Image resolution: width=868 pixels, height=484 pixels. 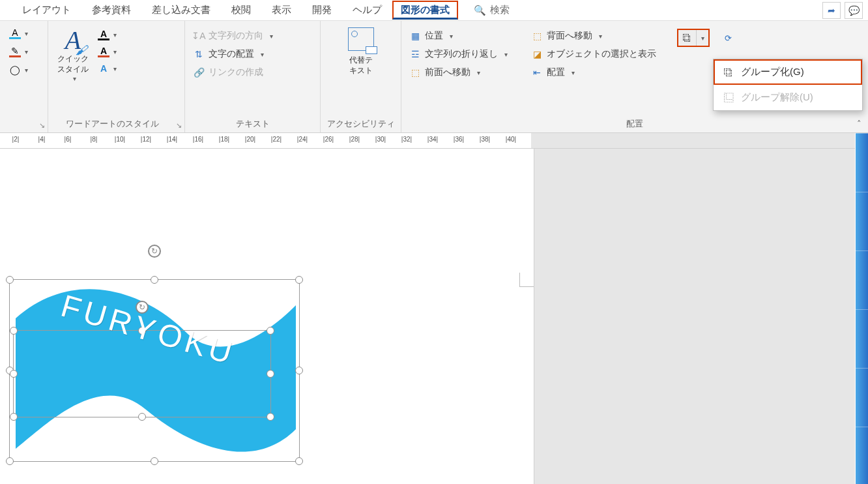 I want to click on rotate-handle: ↻, so click(x=154, y=251).